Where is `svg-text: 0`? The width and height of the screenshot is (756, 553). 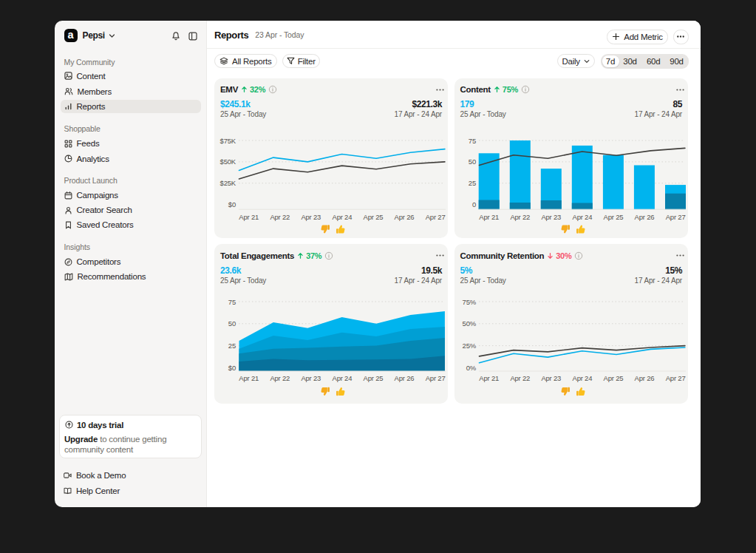 svg-text: 0 is located at coordinates (473, 204).